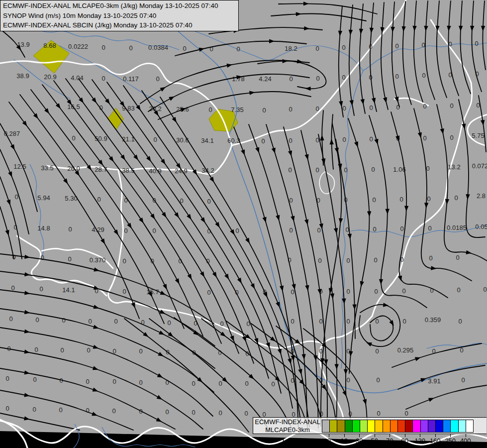  What do you see at coordinates (44, 228) in the screenshot?
I see `grid-value-label: 14.8` at bounding box center [44, 228].